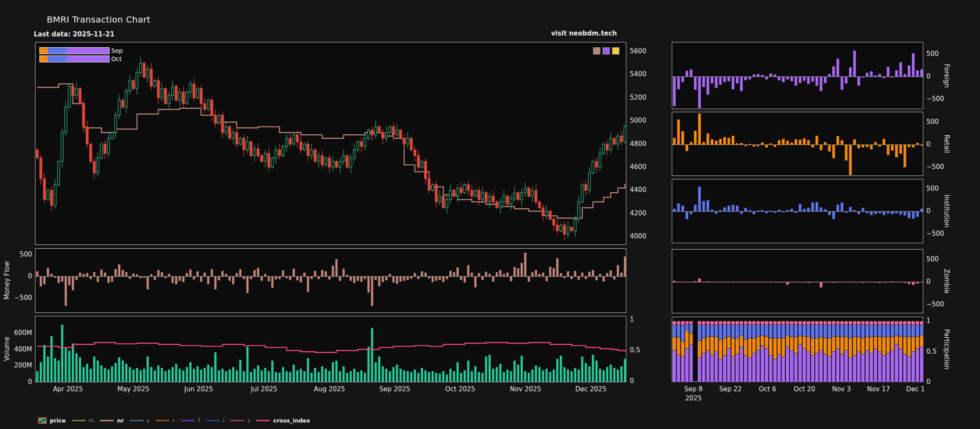 The height and width of the screenshot is (429, 980). I want to click on retail-chart, so click(797, 144).